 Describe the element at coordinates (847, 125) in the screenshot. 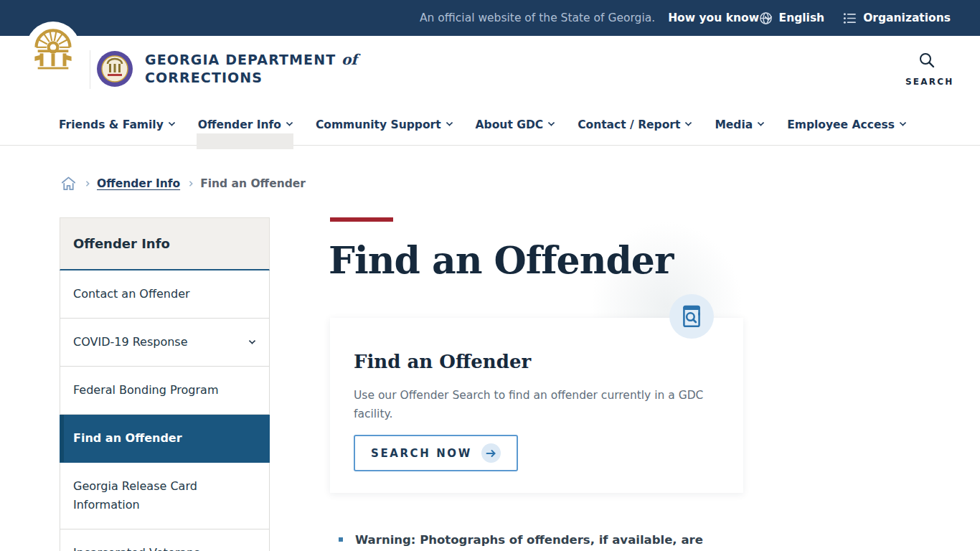

I see `nav-item-employee-access: Employee Access` at that location.